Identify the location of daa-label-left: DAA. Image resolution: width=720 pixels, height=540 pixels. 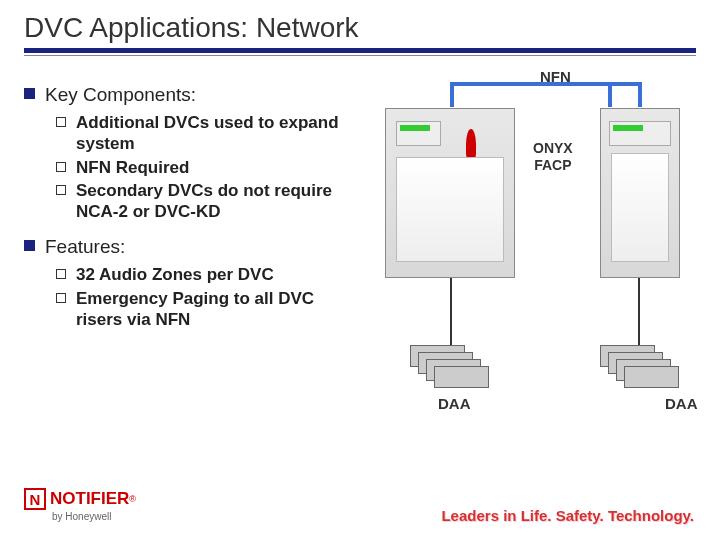
(454, 404).